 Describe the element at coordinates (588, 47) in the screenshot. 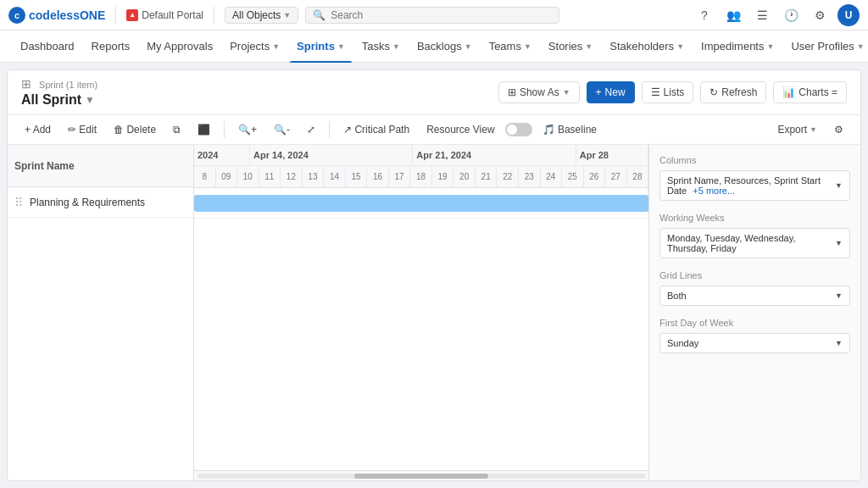

I see `stories-caret: ▼` at that location.